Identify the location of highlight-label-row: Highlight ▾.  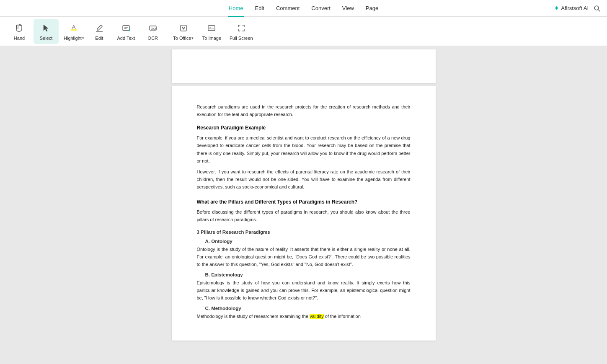
(74, 38).